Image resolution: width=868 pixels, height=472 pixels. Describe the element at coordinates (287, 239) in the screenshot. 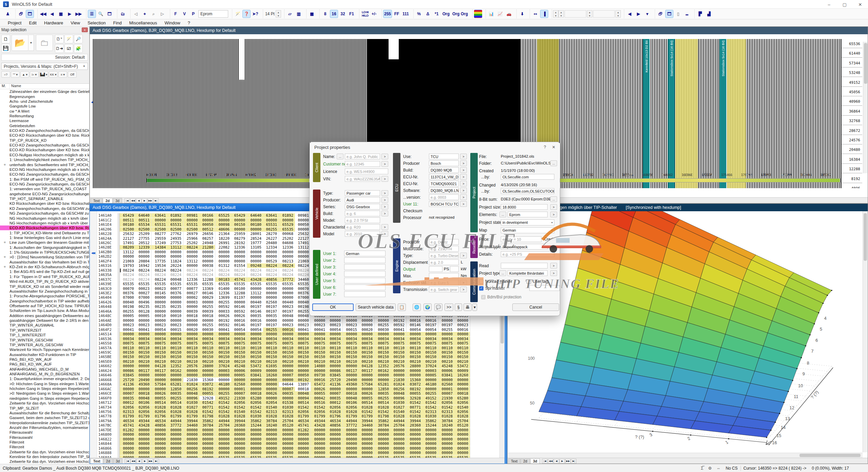

I see `hex-cell: 25202` at that location.